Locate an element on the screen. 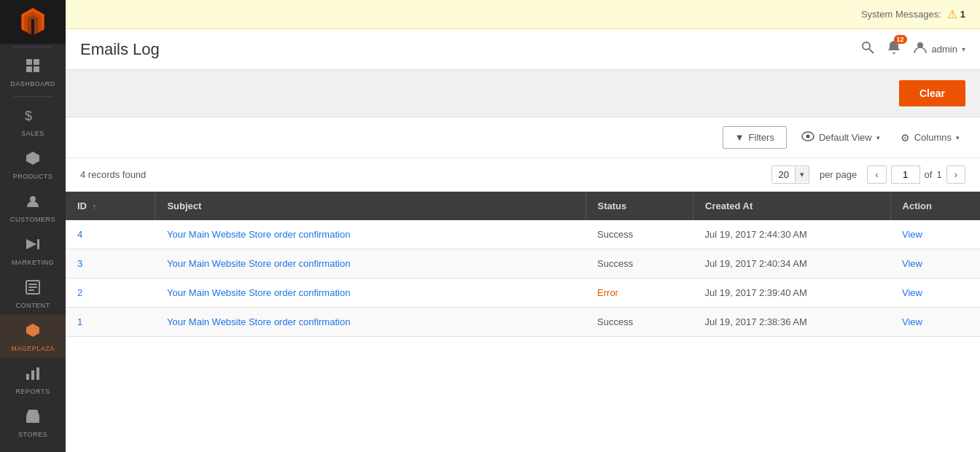  sidebar-item-label-products: PRODUCTS is located at coordinates (34, 176).